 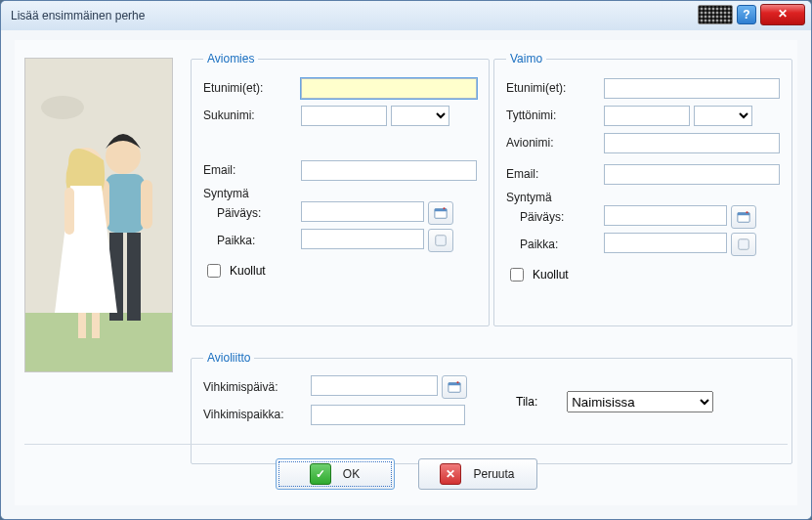 I want to click on window-title: Lisää ensimmäinen perhe, so click(x=78, y=16).